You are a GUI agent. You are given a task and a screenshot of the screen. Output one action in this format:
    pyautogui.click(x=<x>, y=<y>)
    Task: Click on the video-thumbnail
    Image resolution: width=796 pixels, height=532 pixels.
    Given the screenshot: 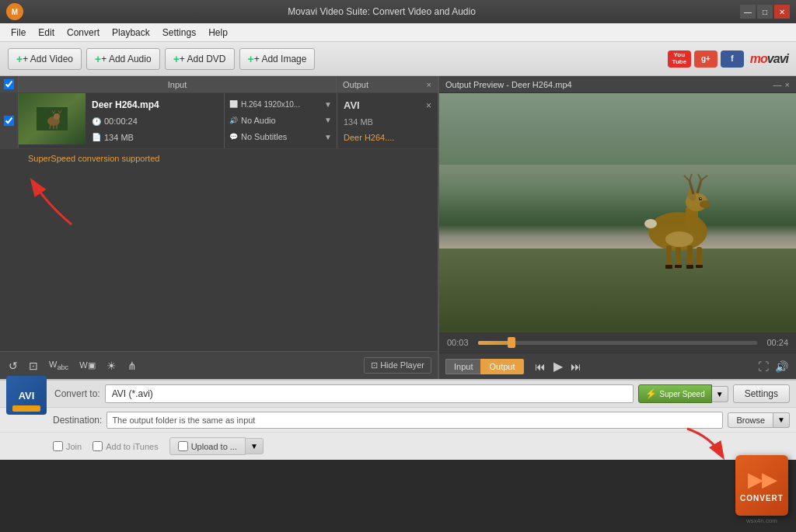 What is the action you would take?
    pyautogui.click(x=52, y=119)
    